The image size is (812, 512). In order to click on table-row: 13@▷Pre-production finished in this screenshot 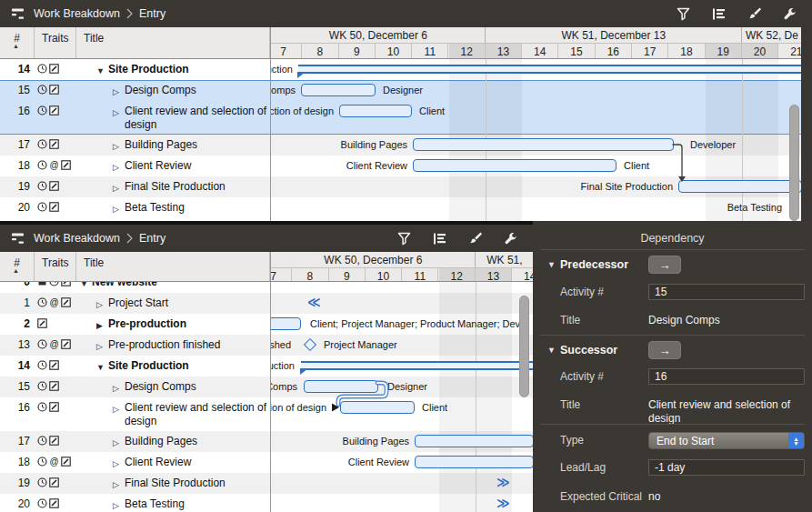, I will do `click(266, 346)`.